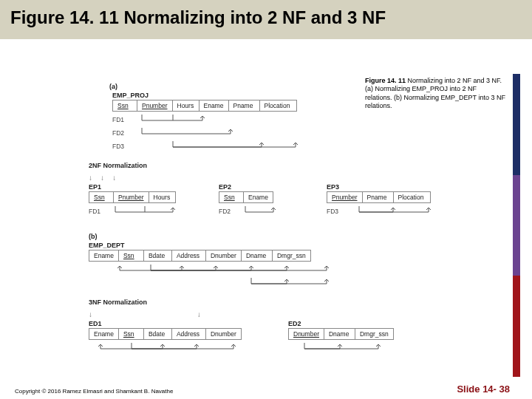  Describe the element at coordinates (315, 95) in the screenshot. I see `emp-proj-name: EMP_PROJ` at that location.